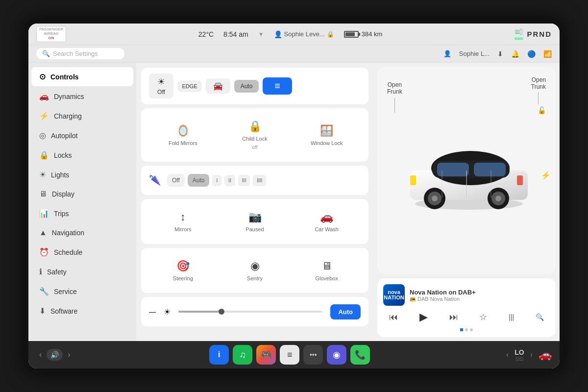 Image resolution: width=588 pixels, height=392 pixels. What do you see at coordinates (80, 54) in the screenshot?
I see `search-box: 🔍 Search Settings` at bounding box center [80, 54].